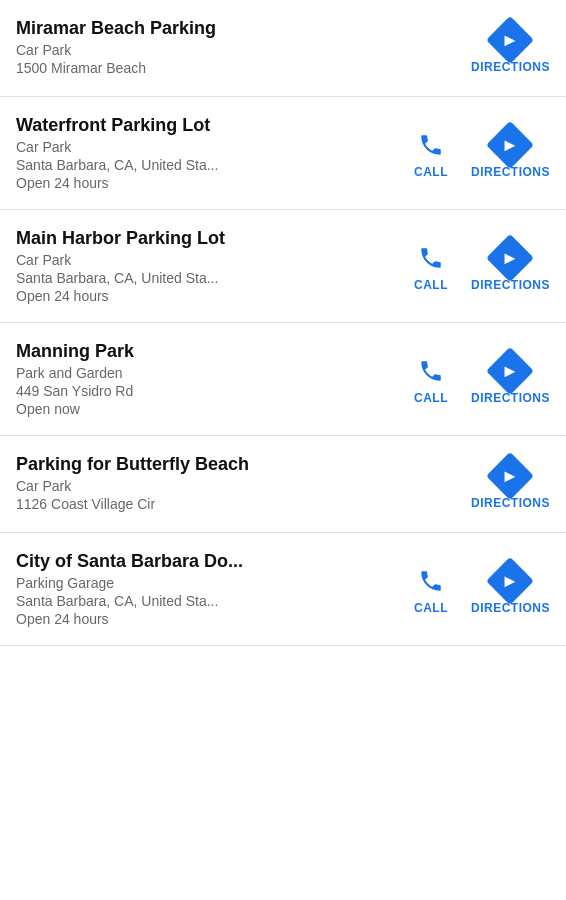  What do you see at coordinates (240, 504) in the screenshot?
I see `item-address: 1126 Coast Village Cir` at bounding box center [240, 504].